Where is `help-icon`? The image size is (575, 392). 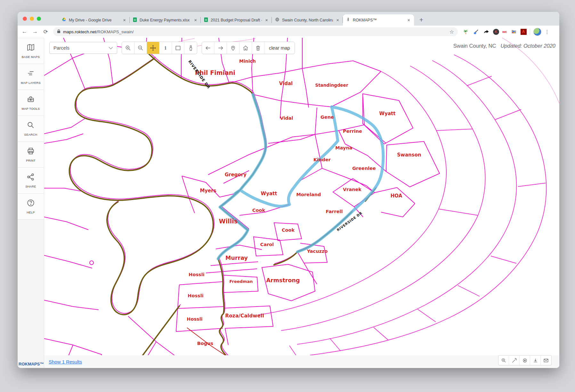
help-icon is located at coordinates (31, 204).